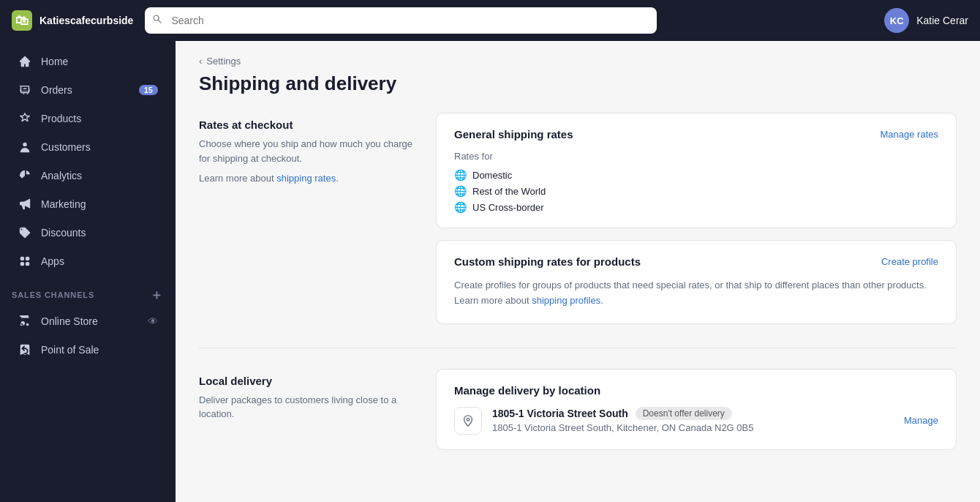 This screenshot has width=980, height=502. What do you see at coordinates (696, 175) in the screenshot?
I see `rate-item-domestic: 🌐 Domestic` at bounding box center [696, 175].